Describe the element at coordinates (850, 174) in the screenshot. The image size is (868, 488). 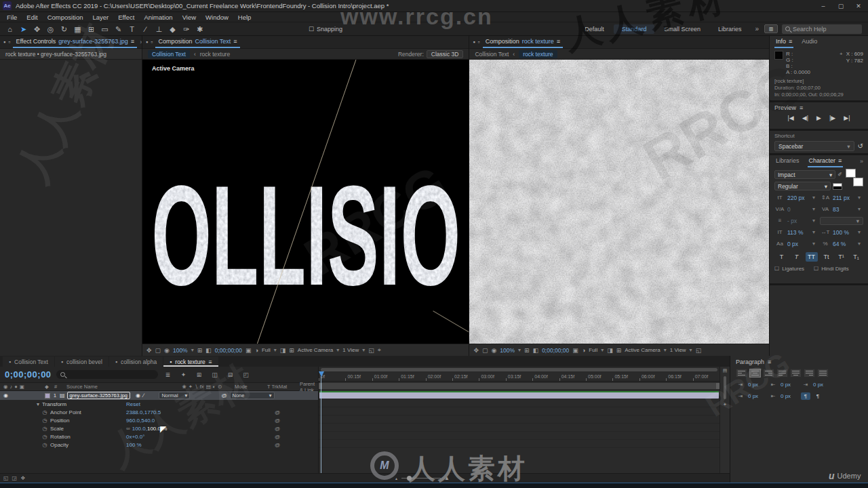
I see `fill-color-swatch` at that location.